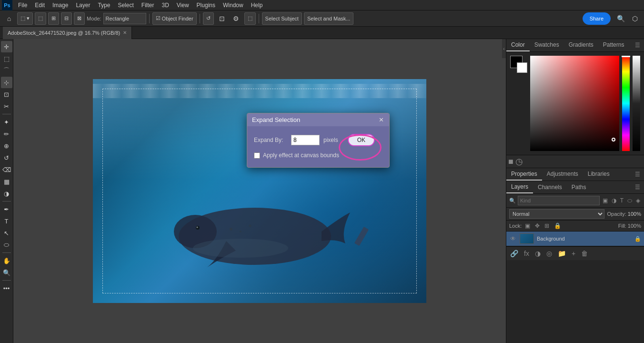 Image resolution: width=644 pixels, height=343 pixels. Describe the element at coordinates (7, 272) in the screenshot. I see `zoom-tool: 🔍` at that location.